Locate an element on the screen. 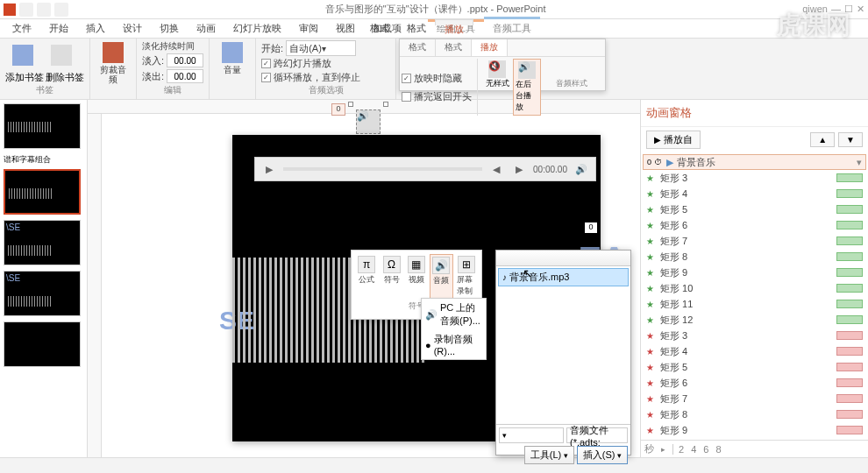  qat-save-icon is located at coordinates (26, 10).